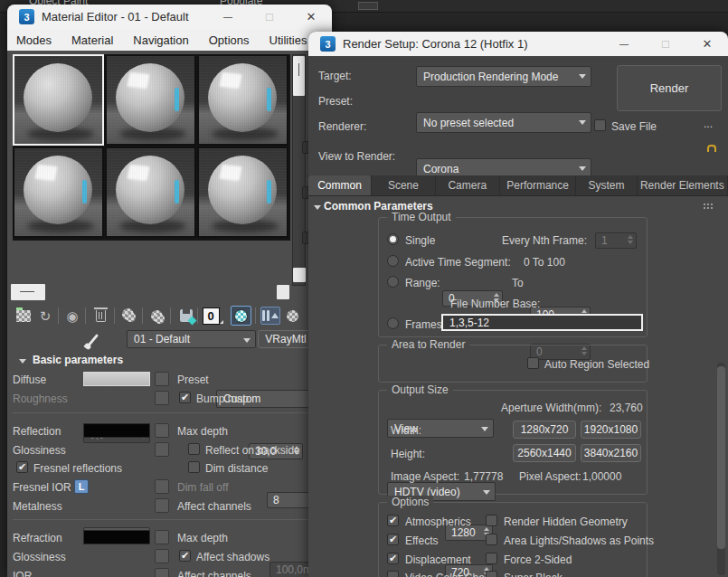 The height and width of the screenshot is (577, 728). Describe the element at coordinates (194, 467) in the screenshot. I see `dim-distance-checkbox` at that location.